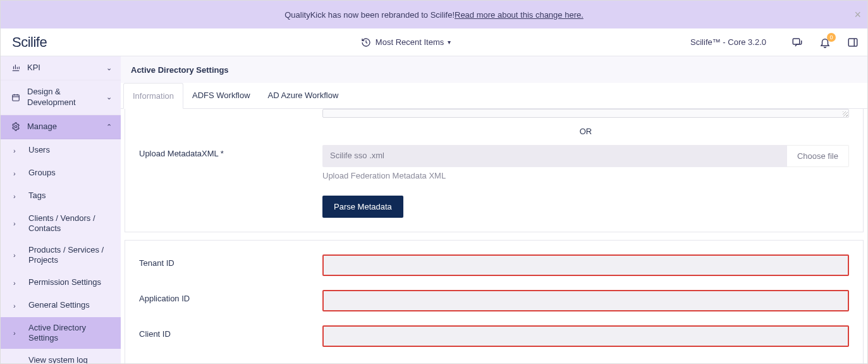 This screenshot has width=868, height=364. Describe the element at coordinates (67, 97) in the screenshot. I see `sidebar-label: Design & Development` at that location.